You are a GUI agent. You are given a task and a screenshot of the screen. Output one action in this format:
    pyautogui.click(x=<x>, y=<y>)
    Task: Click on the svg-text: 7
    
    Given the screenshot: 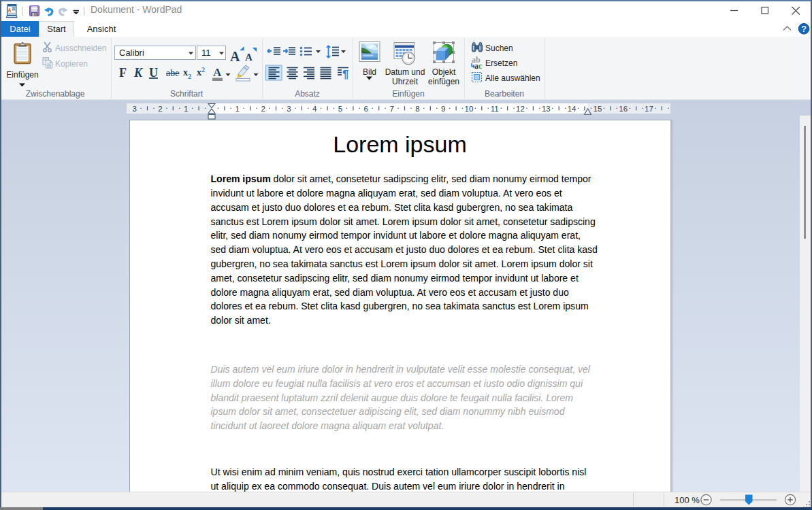 What is the action you would take?
    pyautogui.click(x=391, y=109)
    